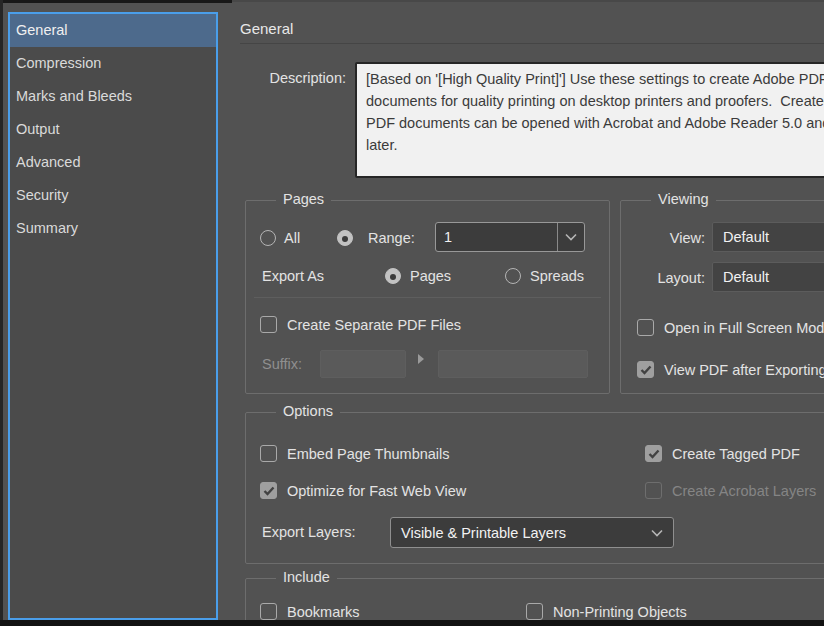 The image size is (824, 626). I want to click on include-group-legend: Include, so click(306, 577).